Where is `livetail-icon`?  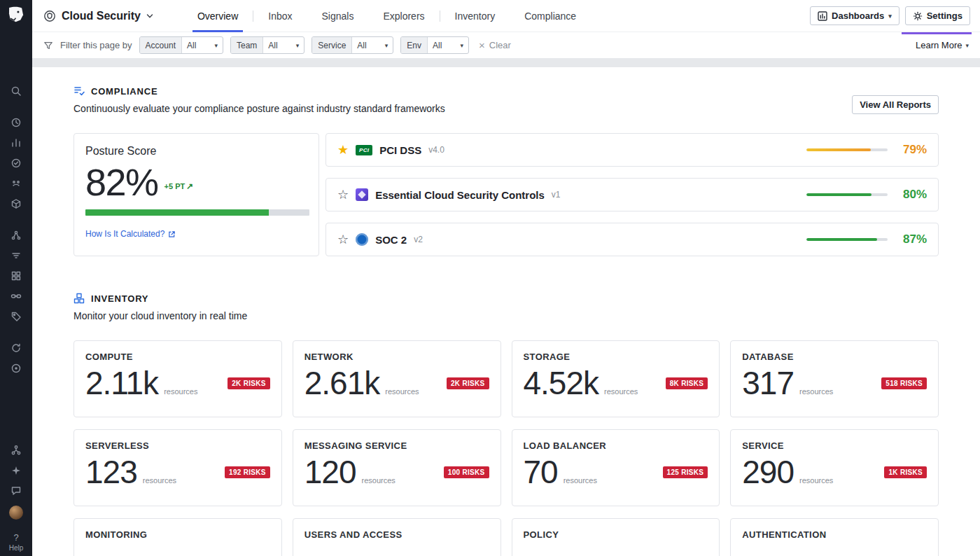 livetail-icon is located at coordinates (16, 256).